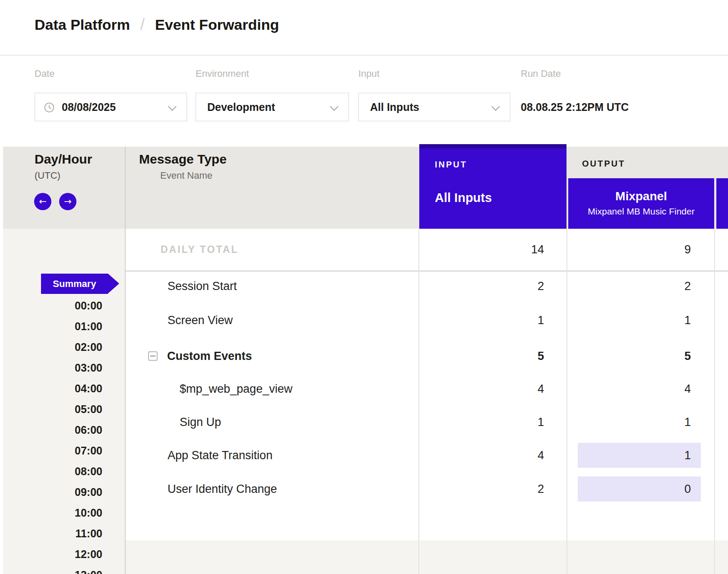 The image size is (728, 574). Describe the element at coordinates (241, 107) in the screenshot. I see `environment-value: Development` at that location.